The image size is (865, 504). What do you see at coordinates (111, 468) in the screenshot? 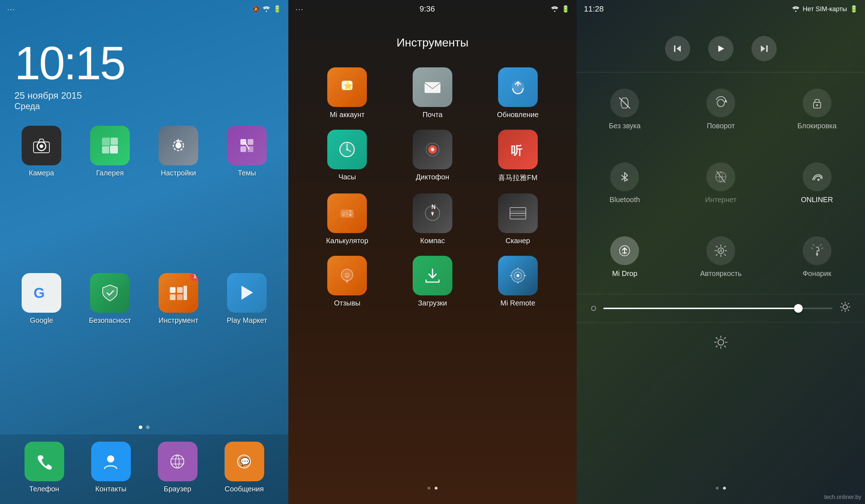
I see `dock-contacts: Контакты` at bounding box center [111, 468].